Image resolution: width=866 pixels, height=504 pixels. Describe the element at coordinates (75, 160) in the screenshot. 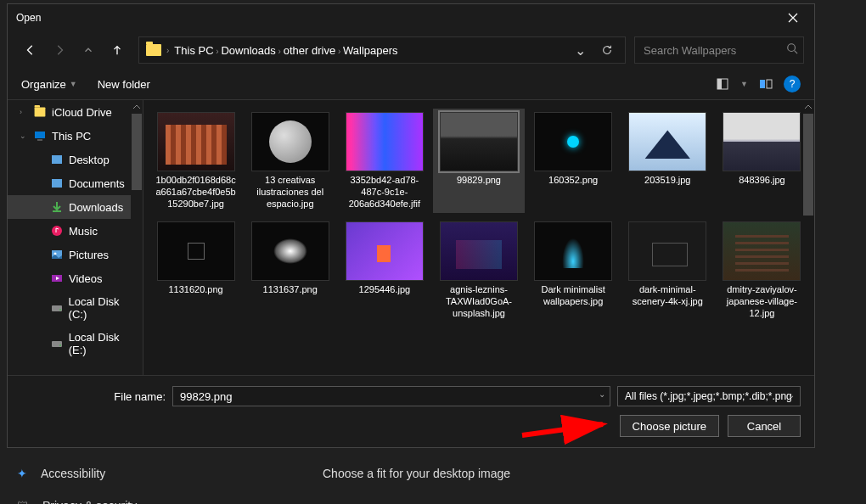

I see `sidebar-item-desktop: Desktop` at that location.